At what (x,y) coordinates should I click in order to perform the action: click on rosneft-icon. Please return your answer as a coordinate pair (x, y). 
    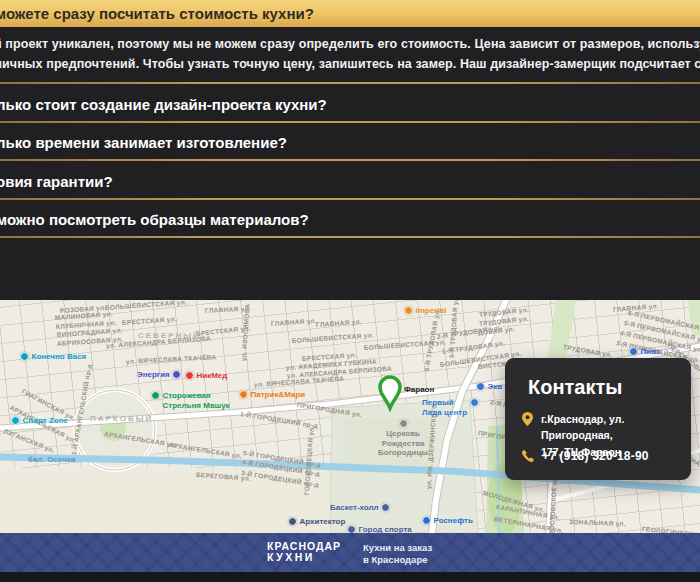
    Looking at the image, I should click on (426, 520).